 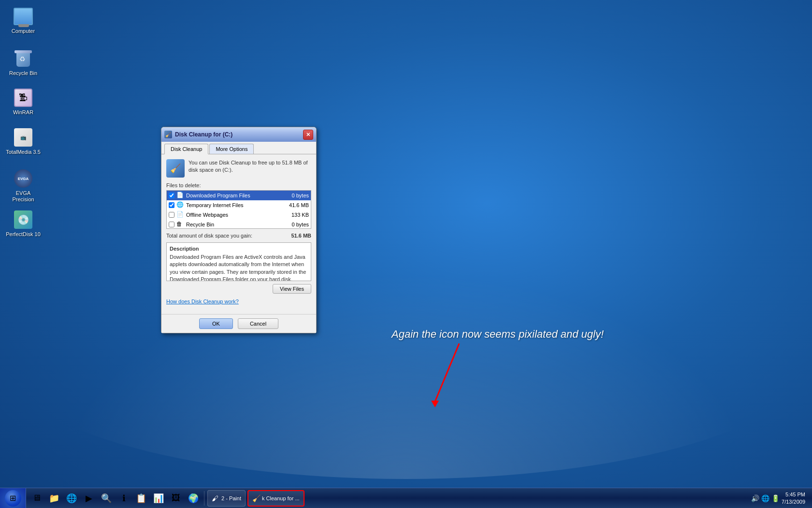 I want to click on dialog-close-button: ✕, so click(x=308, y=134).